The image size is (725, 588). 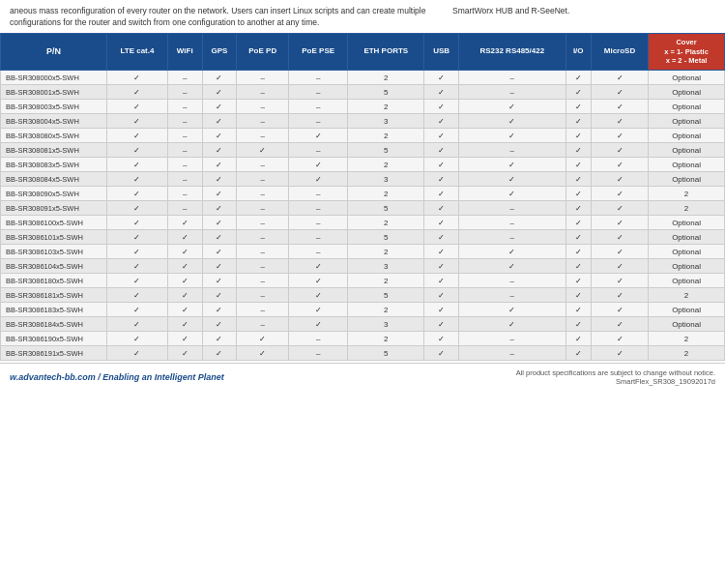 I want to click on table-row: BB-SR308004x5-SWH✓–✓––3✓✓✓✓Optional, so click(x=363, y=122).